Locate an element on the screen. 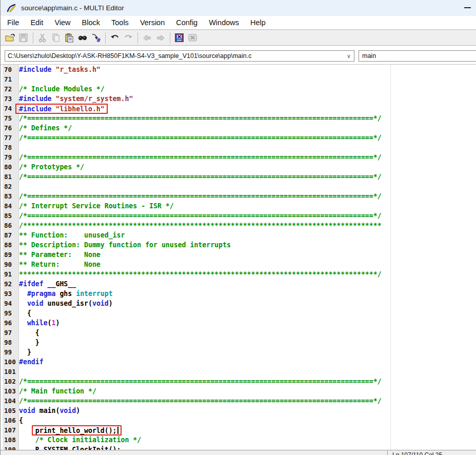  code-line-106: 106{ is located at coordinates (238, 421).